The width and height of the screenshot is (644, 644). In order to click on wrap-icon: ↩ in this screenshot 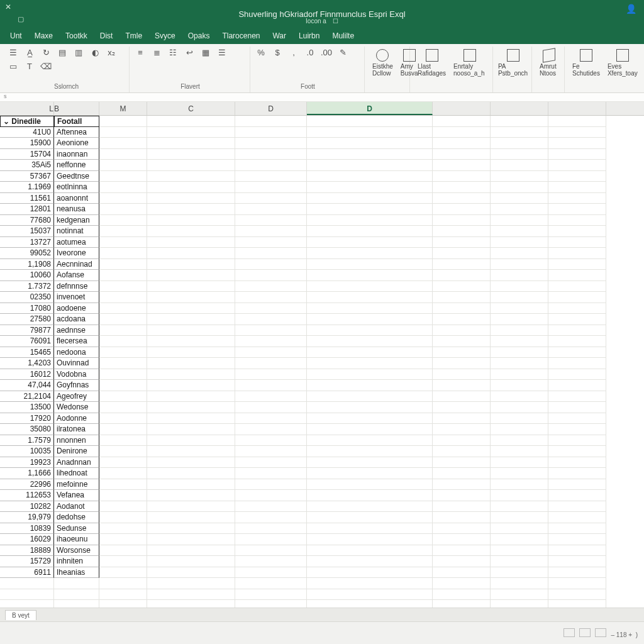, I will do `click(189, 53)`.